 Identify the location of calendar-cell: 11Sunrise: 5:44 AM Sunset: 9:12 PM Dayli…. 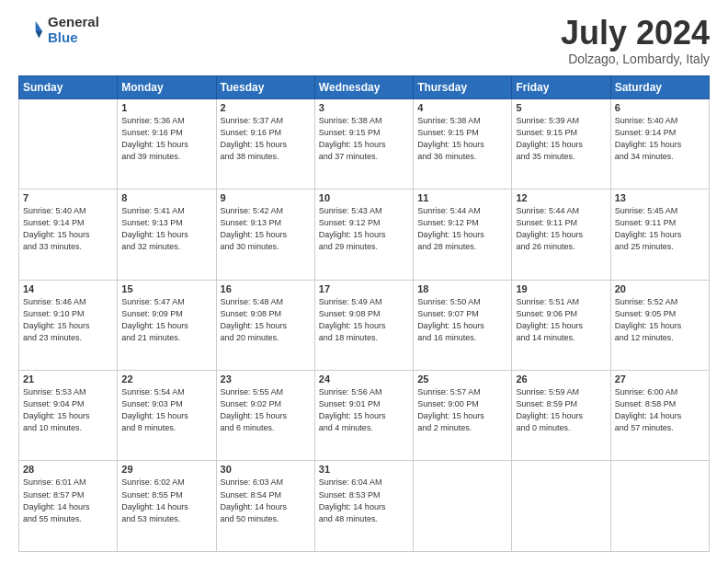
(463, 235).